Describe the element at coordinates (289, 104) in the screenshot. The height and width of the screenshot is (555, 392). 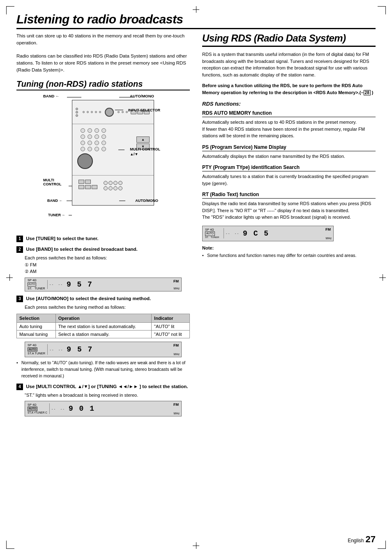
I see `rds-functions-title: RDS functions:` at that location.